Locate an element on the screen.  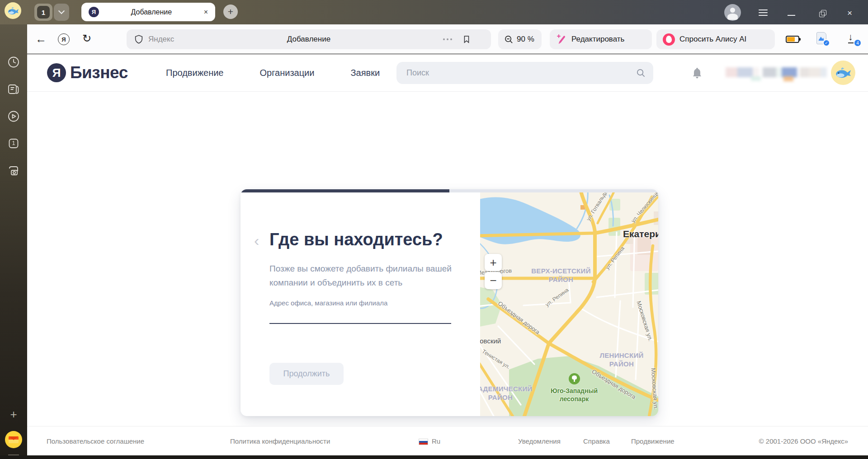
alice-label: Спросить Алису AI is located at coordinates (713, 39).